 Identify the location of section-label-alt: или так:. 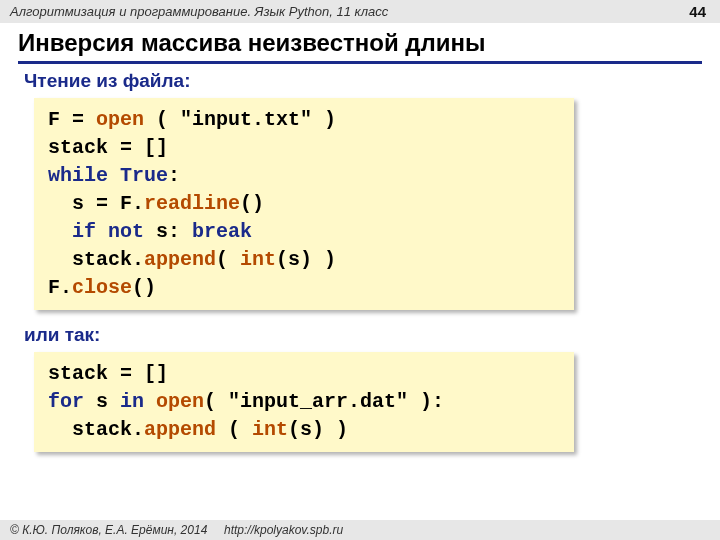
(372, 335).